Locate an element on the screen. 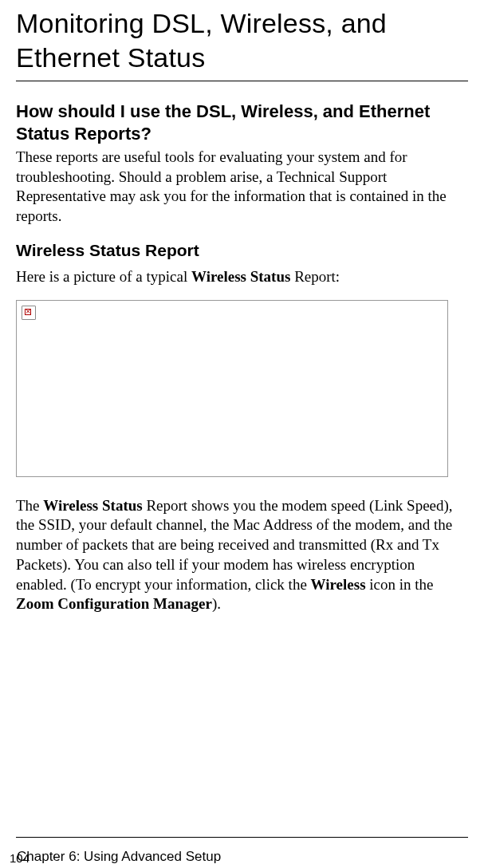  section-body-usage: These reports are useful tools for evalu… is located at coordinates (242, 187).